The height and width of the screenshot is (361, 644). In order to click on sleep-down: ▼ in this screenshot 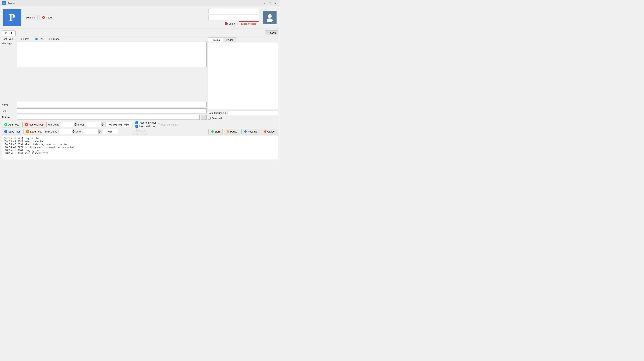, I will do `click(103, 126)`.